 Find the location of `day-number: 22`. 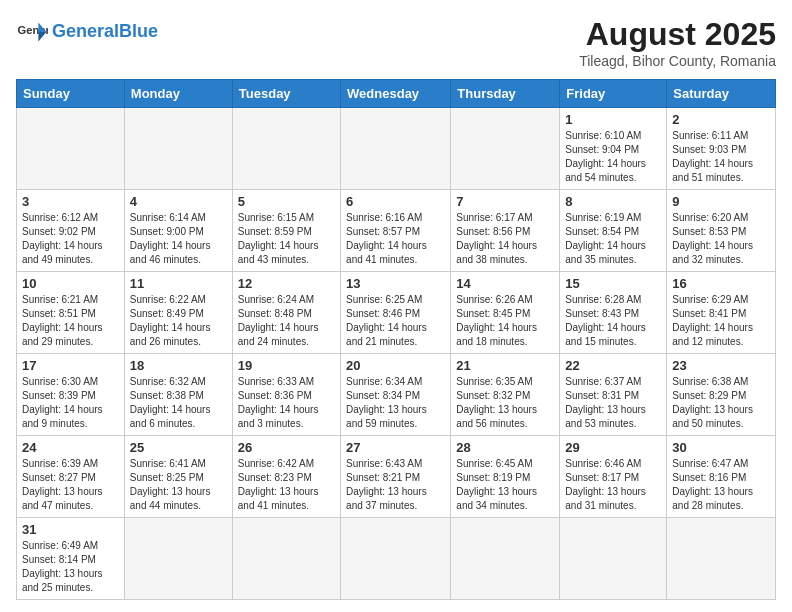

day-number: 22 is located at coordinates (613, 366).